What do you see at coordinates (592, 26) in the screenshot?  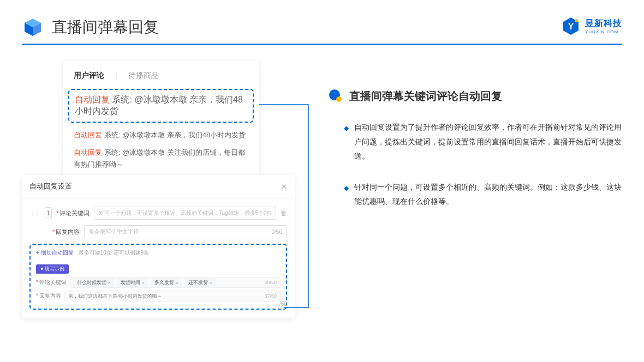 I see `company-logo: Y 昱新科技 YUUXIN.COM` at bounding box center [592, 26].